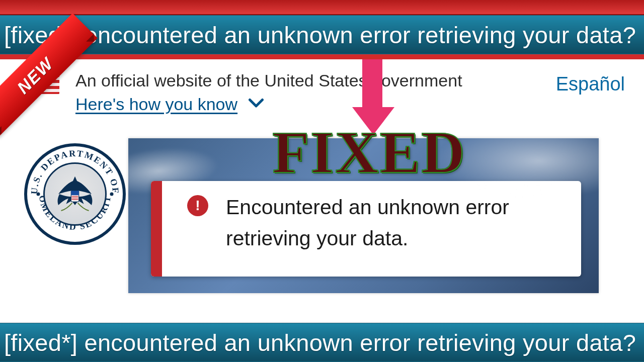 This screenshot has height=362, width=644. I want to click on eagle-icon, so click(75, 194).